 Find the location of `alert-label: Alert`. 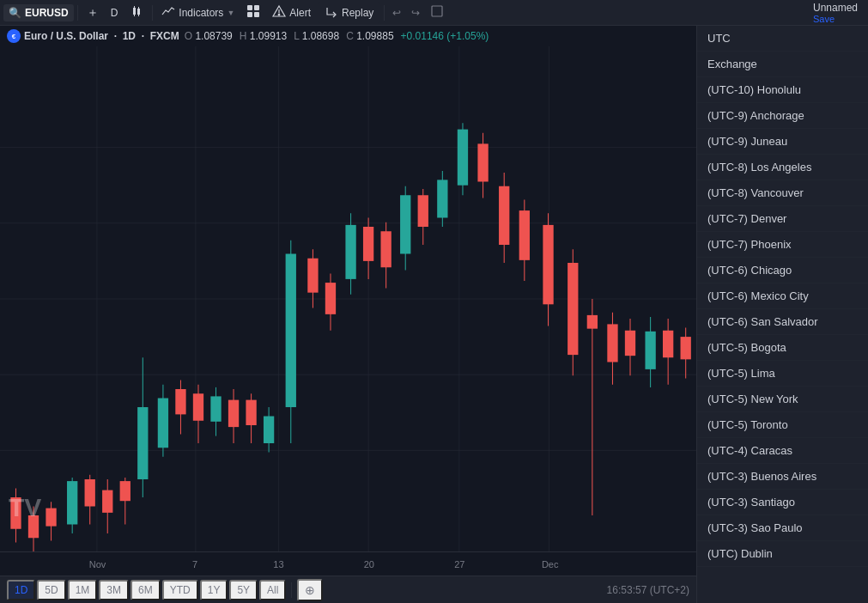

alert-label: Alert is located at coordinates (300, 13).